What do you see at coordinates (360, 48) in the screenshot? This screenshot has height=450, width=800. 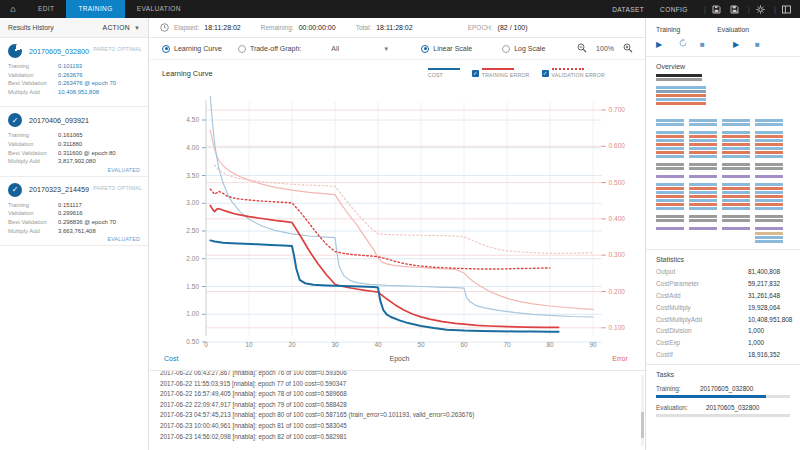 I see `tradeoff-filter-dropdown: All ▼` at bounding box center [360, 48].